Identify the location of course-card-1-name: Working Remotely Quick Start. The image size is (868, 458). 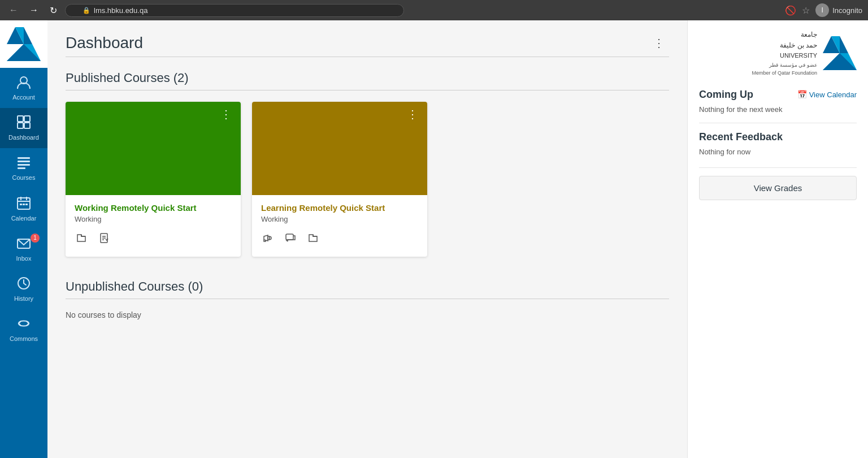
(153, 208).